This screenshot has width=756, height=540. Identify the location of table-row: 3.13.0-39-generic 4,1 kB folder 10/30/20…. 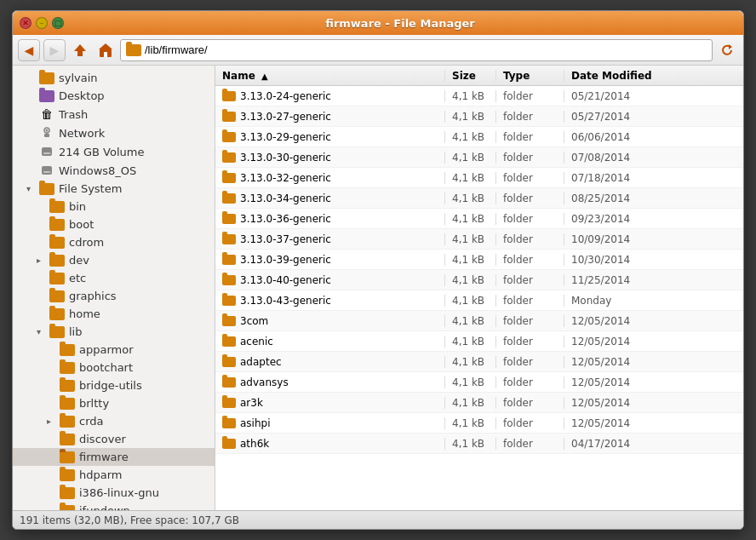
(479, 260).